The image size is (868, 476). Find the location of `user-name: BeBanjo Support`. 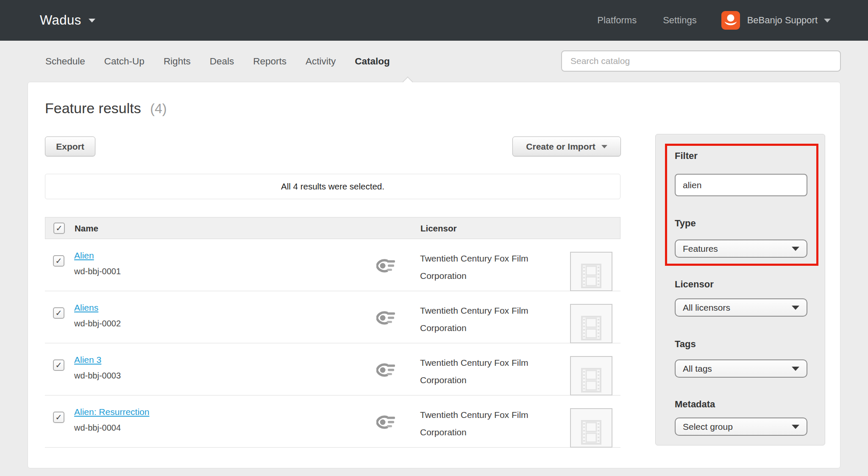

user-name: BeBanjo Support is located at coordinates (782, 20).